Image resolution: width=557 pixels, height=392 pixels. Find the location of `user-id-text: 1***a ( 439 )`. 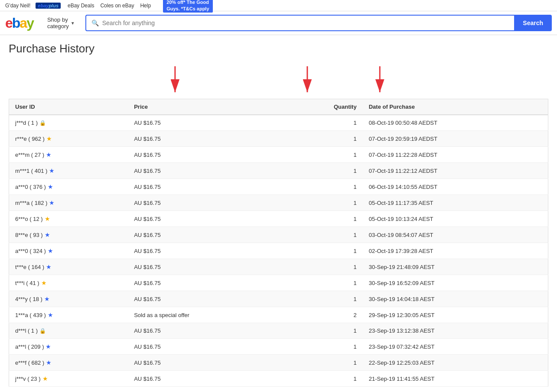

user-id-text: 1***a ( 439 ) is located at coordinates (30, 315).